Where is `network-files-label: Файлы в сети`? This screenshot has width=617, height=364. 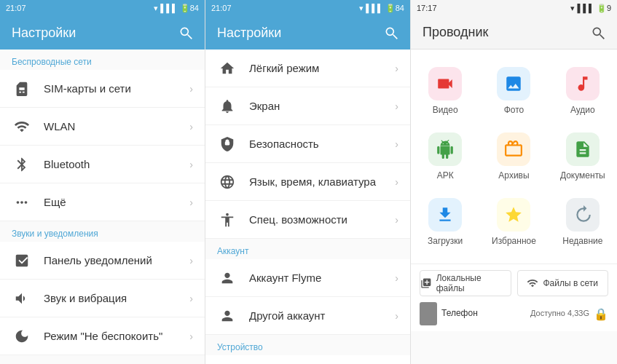
network-files-label: Файлы в сети is located at coordinates (570, 283).